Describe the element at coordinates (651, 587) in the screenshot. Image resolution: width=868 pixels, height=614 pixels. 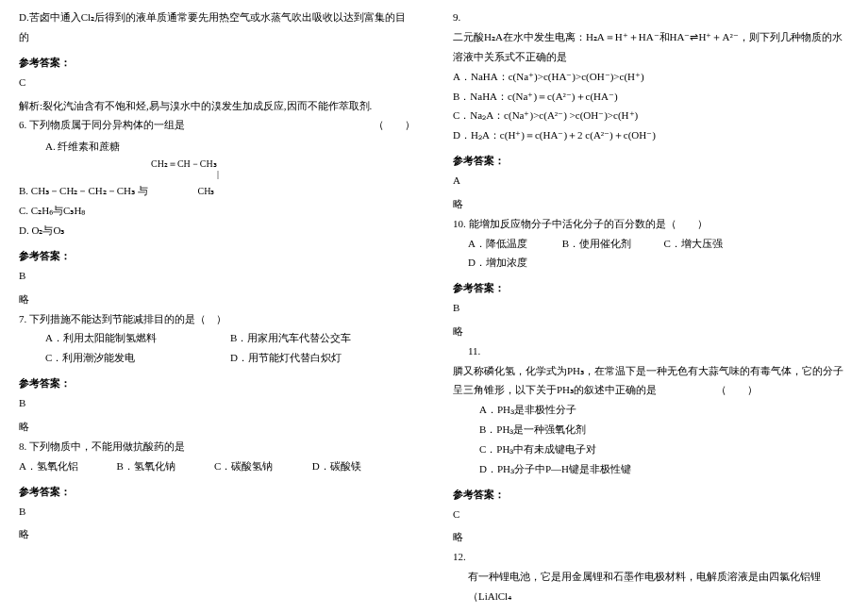
I see `q12-body: 有一种锂电池，它是用金属锂和石墨作电极材料，电解质溶液是由四氯化铝锂（LiAlC…` at that location.